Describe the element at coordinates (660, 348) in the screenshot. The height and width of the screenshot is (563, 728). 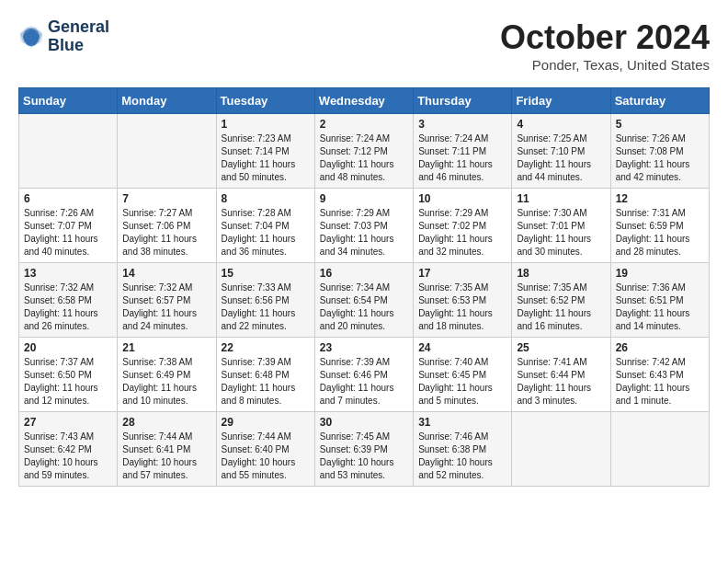
I see `day-number: 26` at that location.